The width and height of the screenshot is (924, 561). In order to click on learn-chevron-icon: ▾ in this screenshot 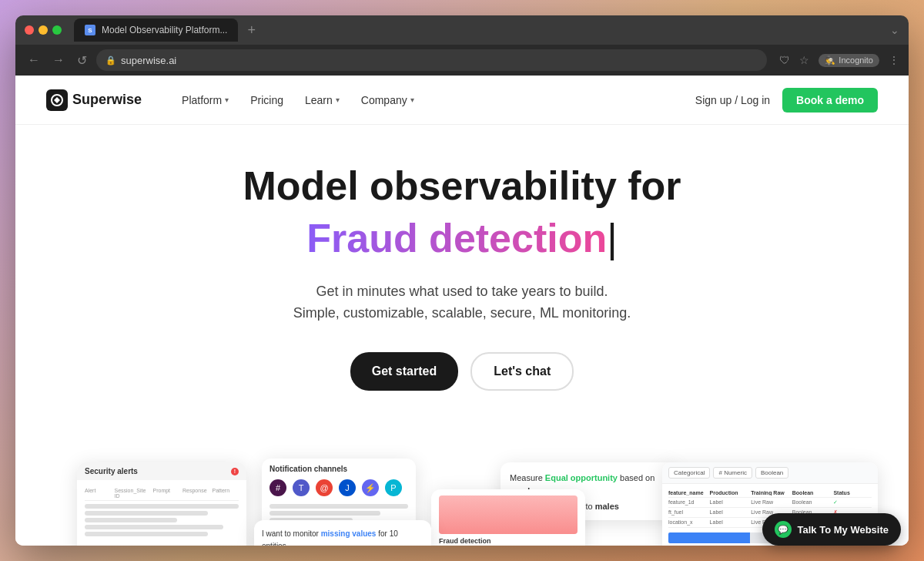, I will do `click(337, 100)`.